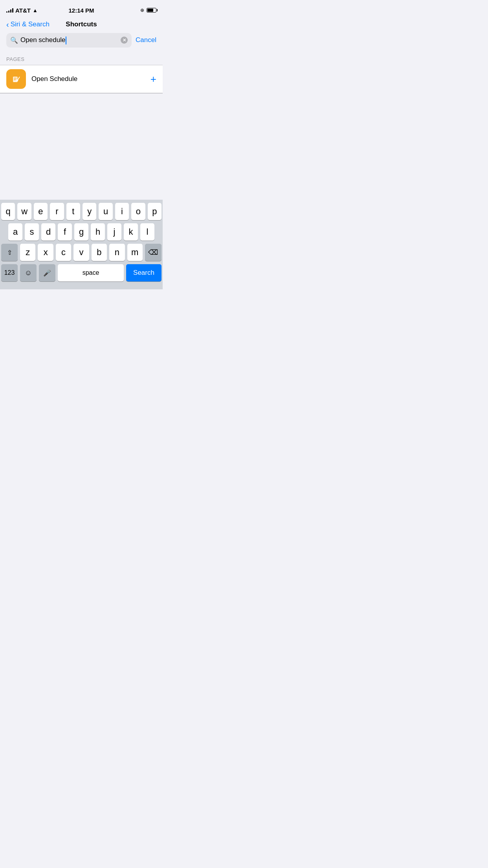 The image size is (488, 868). Describe the element at coordinates (155, 211) in the screenshot. I see `key-p: p` at that location.